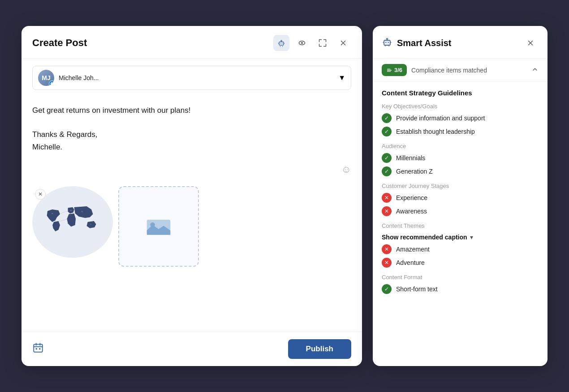  I want to click on post-text: Get great returns on investment with our…, so click(192, 129).